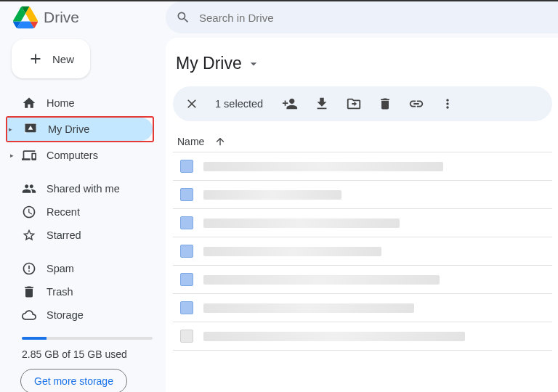  I want to click on sidebar-item-label: Storage, so click(65, 315).